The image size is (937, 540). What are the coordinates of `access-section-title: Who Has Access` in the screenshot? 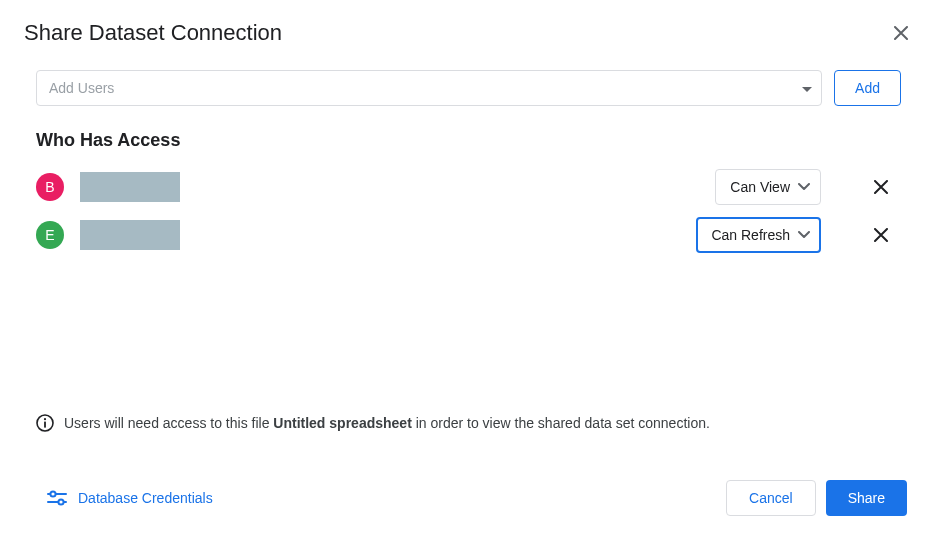 It's located at (468, 134).